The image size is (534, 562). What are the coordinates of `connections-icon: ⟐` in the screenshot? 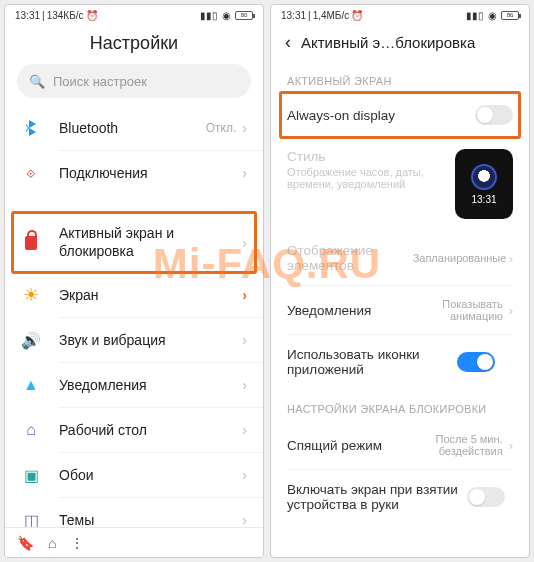 It's located at (31, 173).